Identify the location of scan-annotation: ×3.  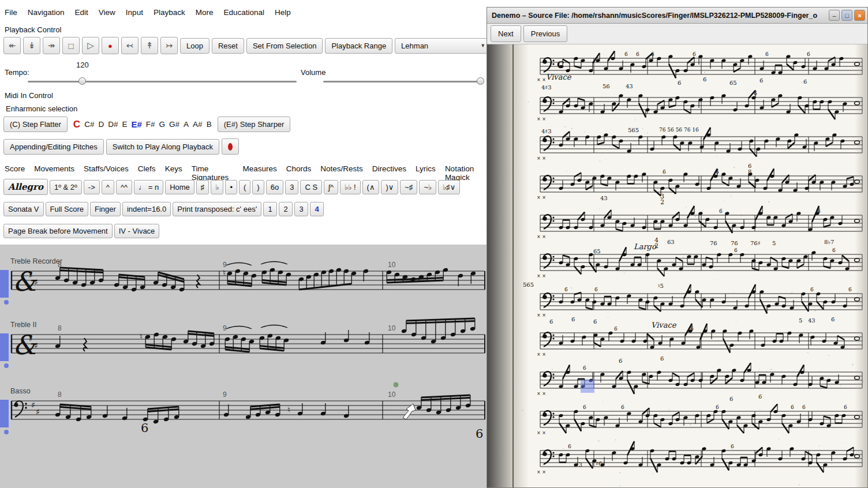
(578, 465).